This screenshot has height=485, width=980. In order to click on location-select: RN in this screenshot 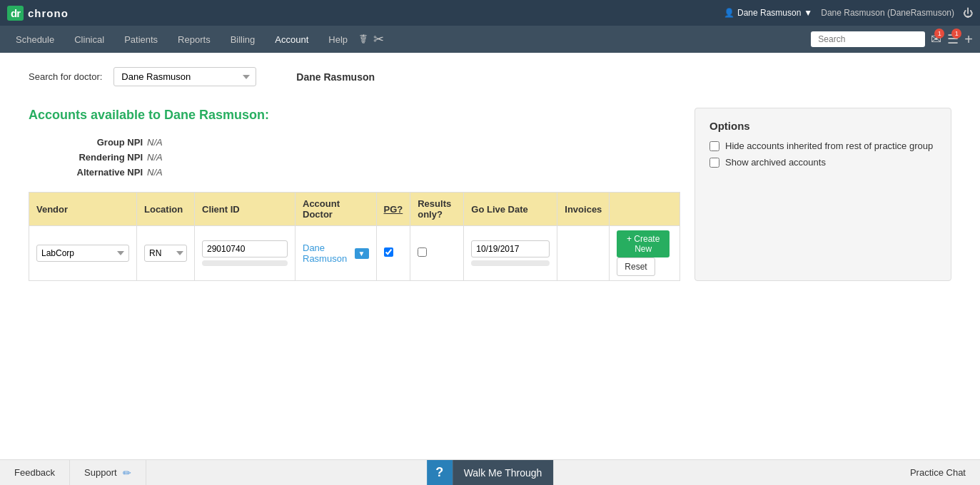, I will do `click(166, 253)`.